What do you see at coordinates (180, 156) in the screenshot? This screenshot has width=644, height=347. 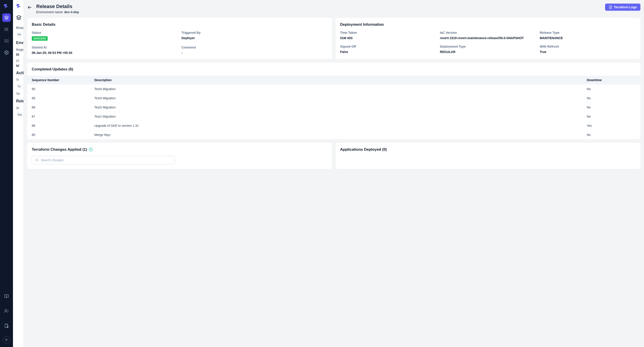 I see `terraform-changes-card: Terraform Changes Applied (1)` at bounding box center [180, 156].